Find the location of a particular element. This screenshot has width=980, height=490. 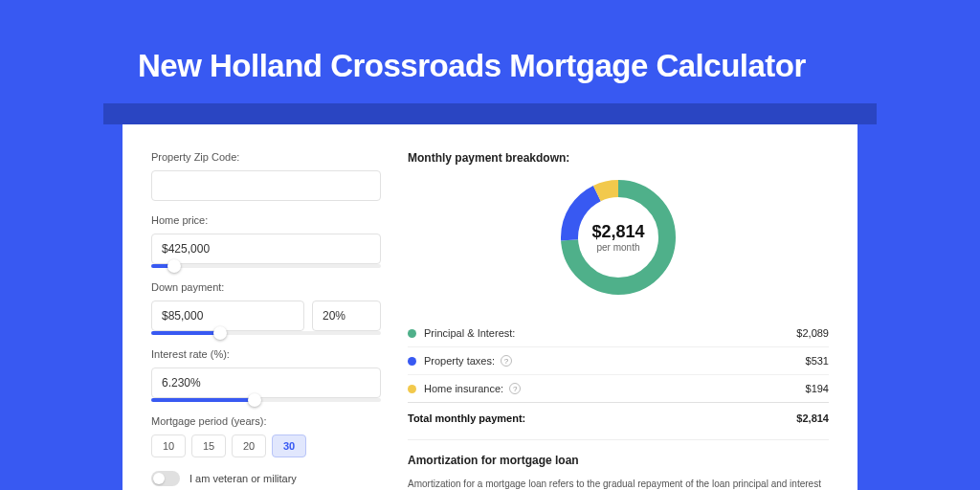

total-label: Total monthly payment: is located at coordinates (467, 418).